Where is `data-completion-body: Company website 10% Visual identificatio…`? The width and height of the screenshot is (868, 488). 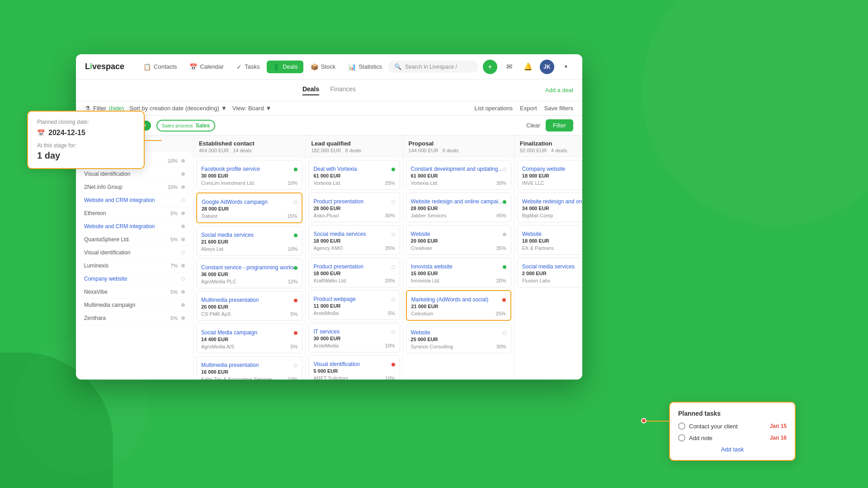
data-completion-body: Company website 10% Visual identificatio… is located at coordinates (135, 266).